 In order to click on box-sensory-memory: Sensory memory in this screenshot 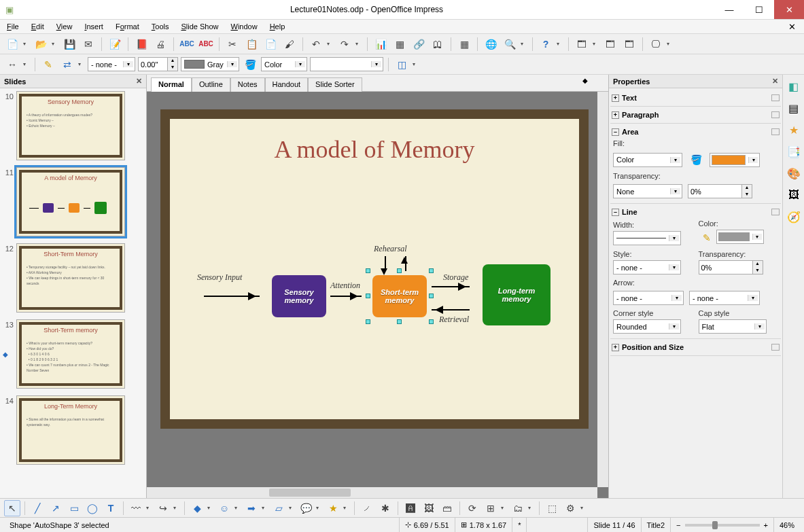, I will do `click(299, 296)`.